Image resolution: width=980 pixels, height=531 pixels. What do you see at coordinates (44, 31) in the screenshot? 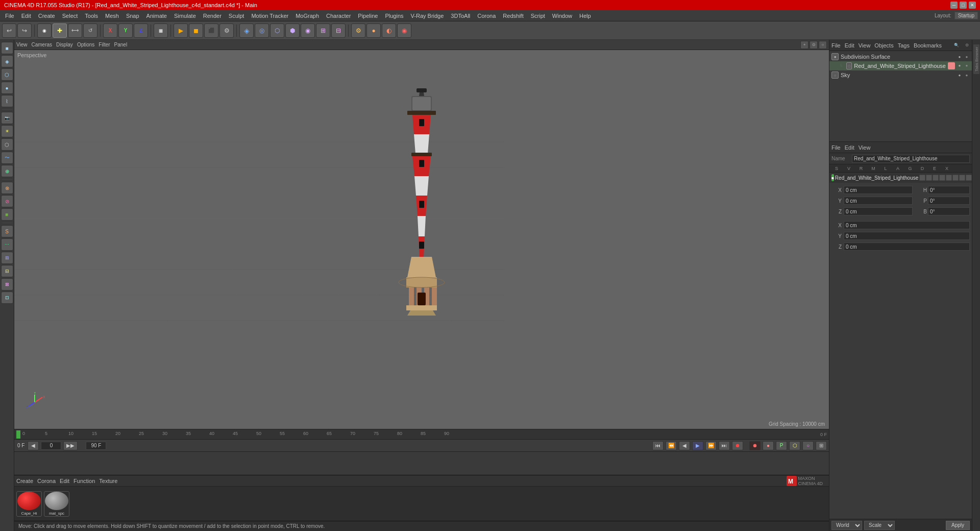
I see `live-selection-button: ◉` at bounding box center [44, 31].